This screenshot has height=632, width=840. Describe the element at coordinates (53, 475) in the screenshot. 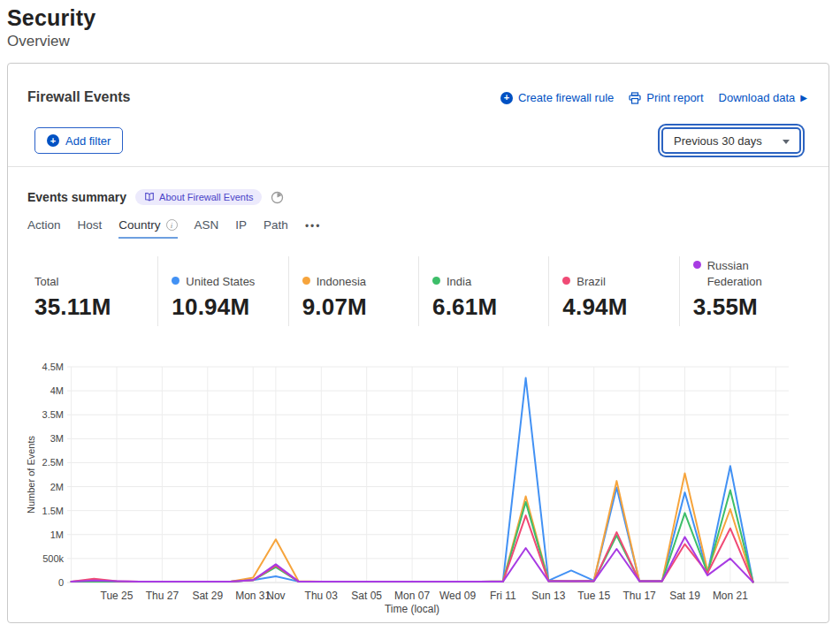

I see `y-axis-tick-labels: 0500k1M1.5M2M2.5M3M3.5M4M4.5M` at that location.